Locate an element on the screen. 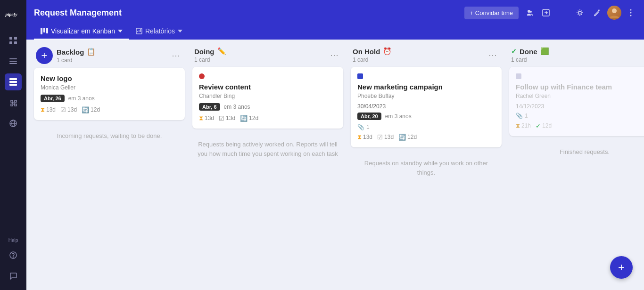 The height and width of the screenshot is (290, 644). card-new-logo-date-label: em 3 anos is located at coordinates (82, 98).